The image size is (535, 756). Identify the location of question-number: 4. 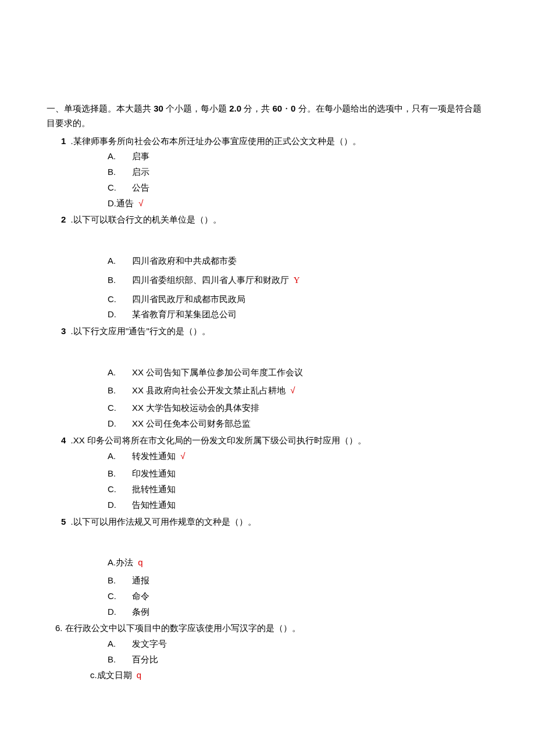
(63, 440).